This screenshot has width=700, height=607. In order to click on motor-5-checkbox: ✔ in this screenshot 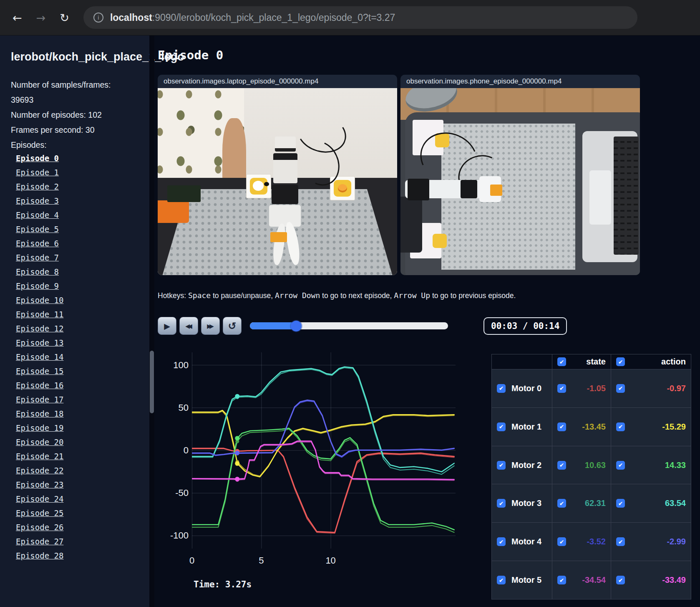, I will do `click(501, 580)`.